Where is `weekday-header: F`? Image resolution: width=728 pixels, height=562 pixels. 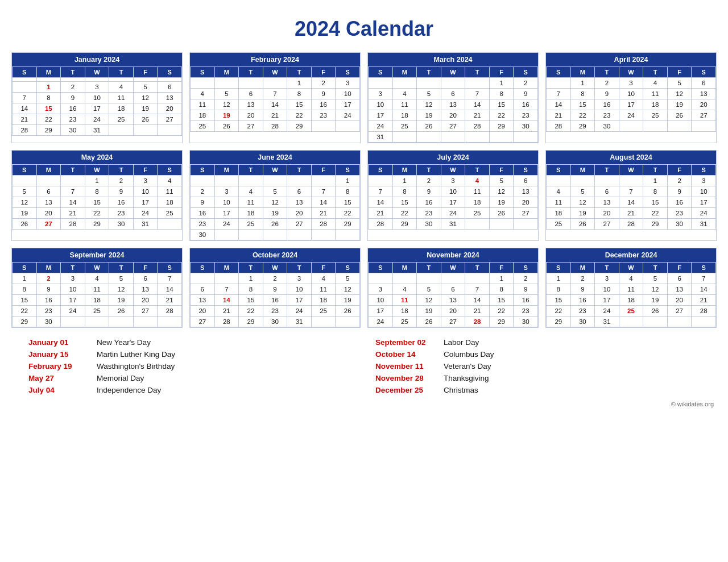 weekday-header: F is located at coordinates (679, 170).